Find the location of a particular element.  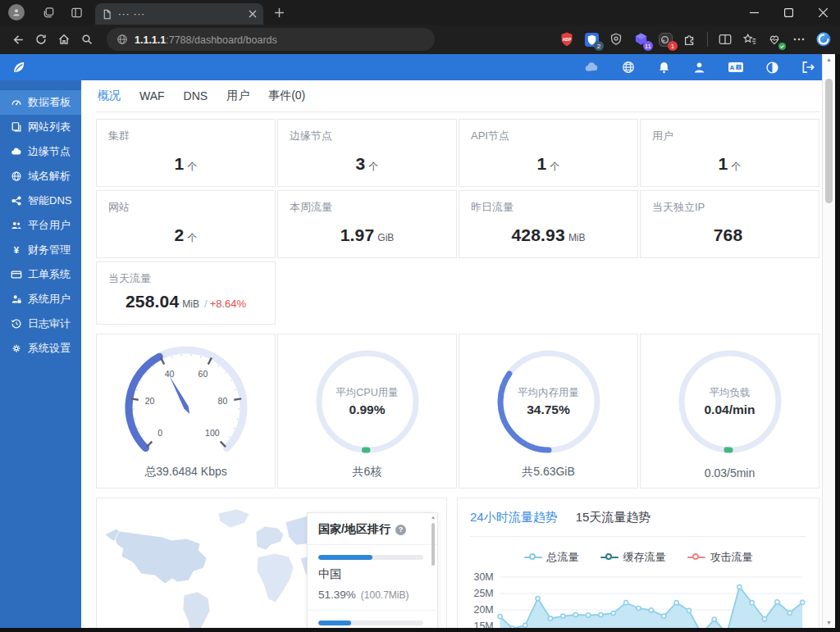

chart-part: 25M is located at coordinates (484, 593).